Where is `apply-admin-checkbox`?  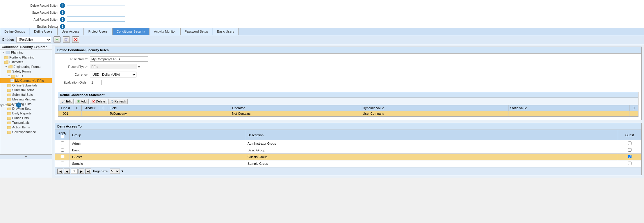 apply-admin-checkbox is located at coordinates (63, 143).